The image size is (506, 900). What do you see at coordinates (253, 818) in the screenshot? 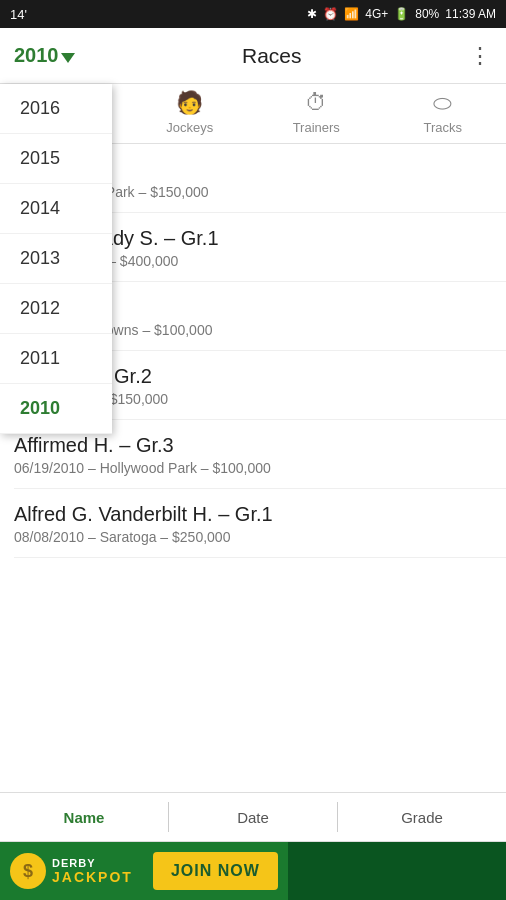
I see `sort-by-date: Date` at bounding box center [253, 818].